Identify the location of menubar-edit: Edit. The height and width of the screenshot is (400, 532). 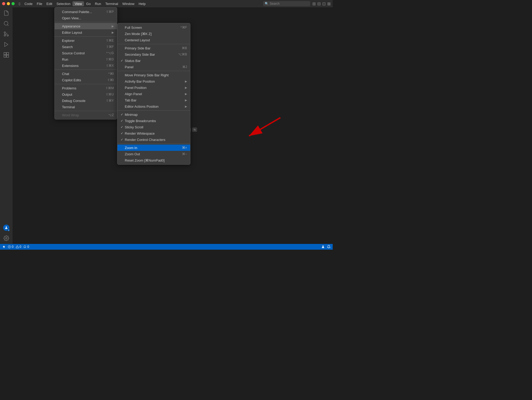
(49, 4).